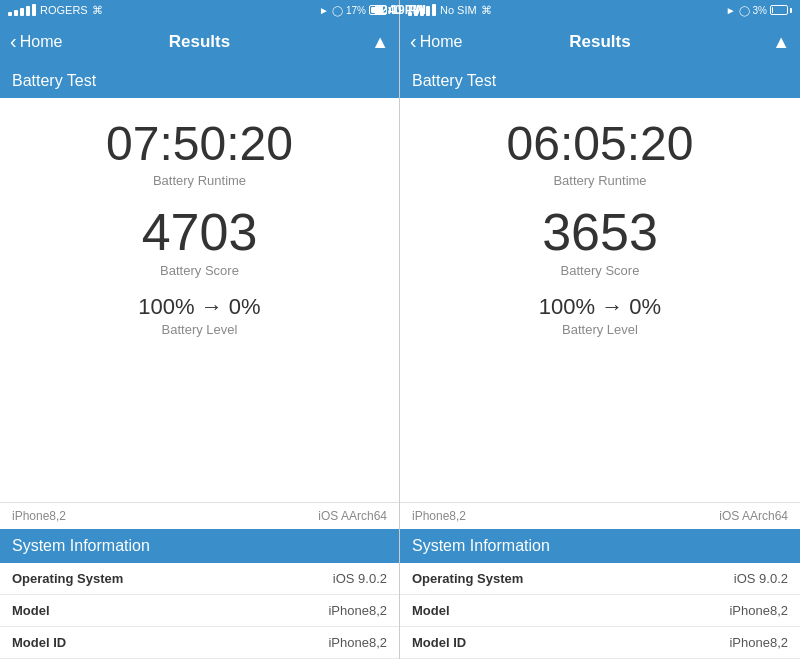  I want to click on battery-percent: 17%, so click(356, 10).